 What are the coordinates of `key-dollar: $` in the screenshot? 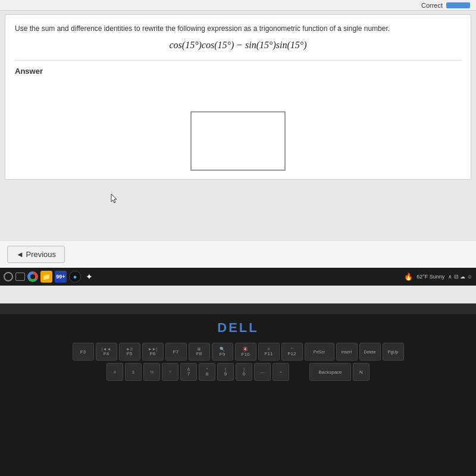 It's located at (133, 372).